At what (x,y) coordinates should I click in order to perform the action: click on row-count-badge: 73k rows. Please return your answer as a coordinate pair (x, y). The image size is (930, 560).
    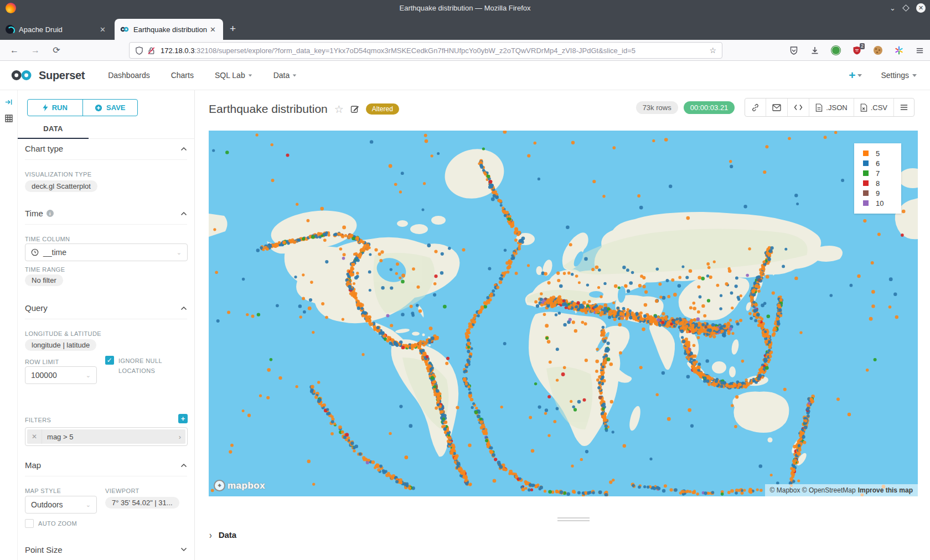
    Looking at the image, I should click on (657, 107).